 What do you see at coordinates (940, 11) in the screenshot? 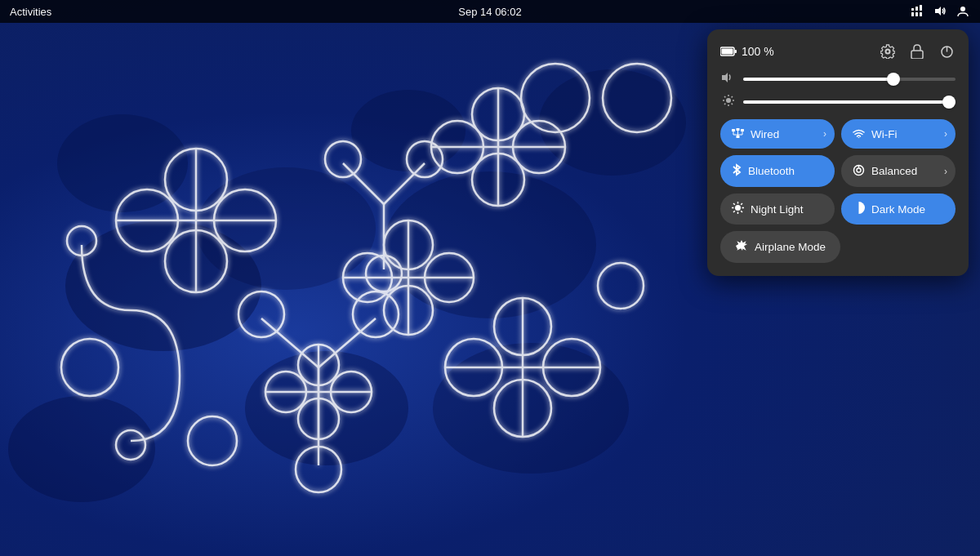
I see `topbar-right` at bounding box center [940, 11].